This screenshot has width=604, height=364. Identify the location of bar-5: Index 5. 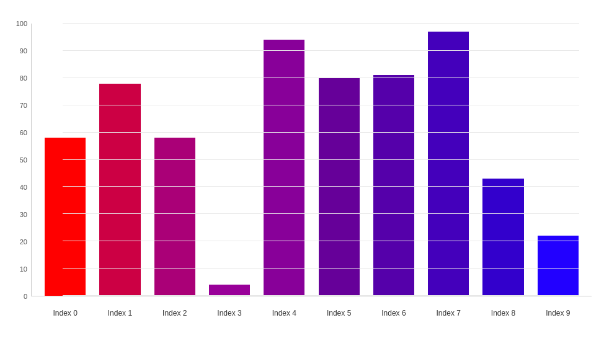
(339, 187).